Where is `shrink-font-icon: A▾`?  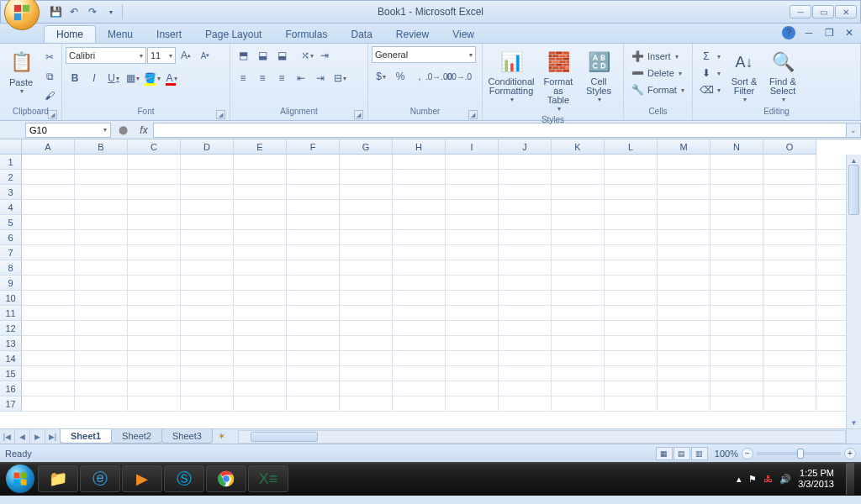
shrink-font-icon: A▾ is located at coordinates (205, 55).